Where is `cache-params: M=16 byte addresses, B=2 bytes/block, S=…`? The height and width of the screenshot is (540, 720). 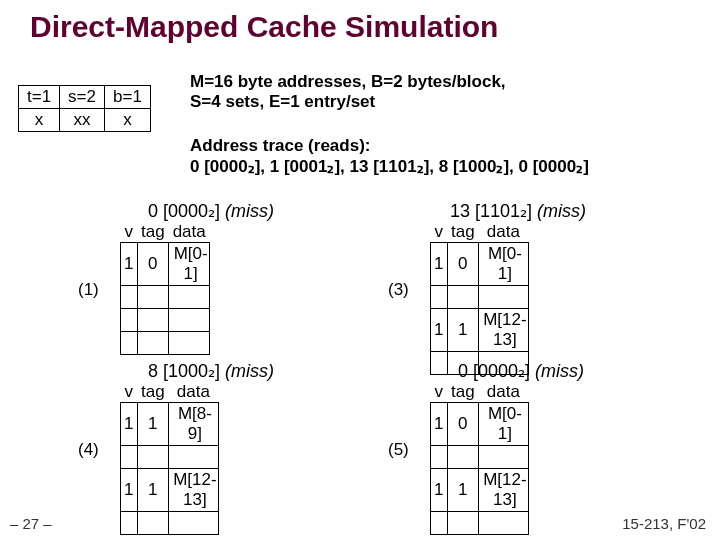
cache-params: M=16 byte addresses, B=2 bytes/block, S=… is located at coordinates (348, 92).